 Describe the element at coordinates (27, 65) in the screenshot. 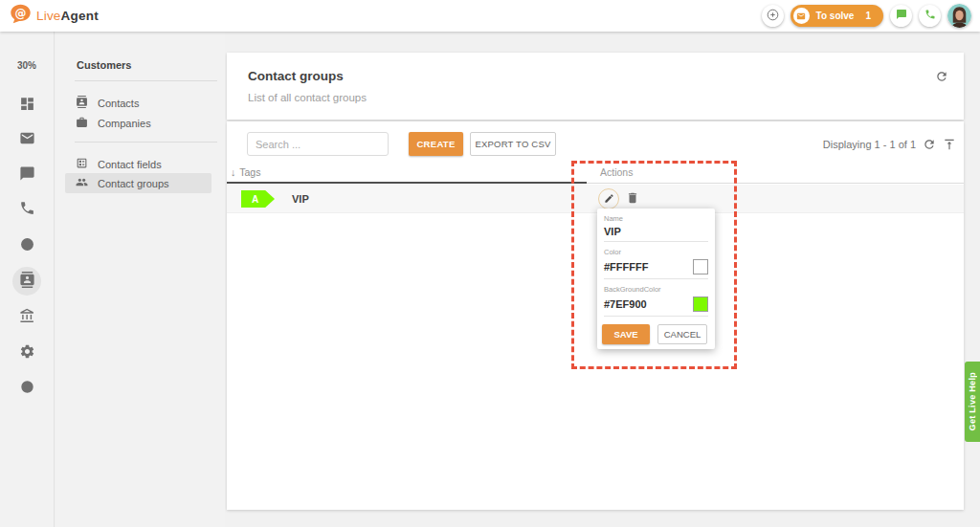

I see `usage-percent: 30%` at that location.